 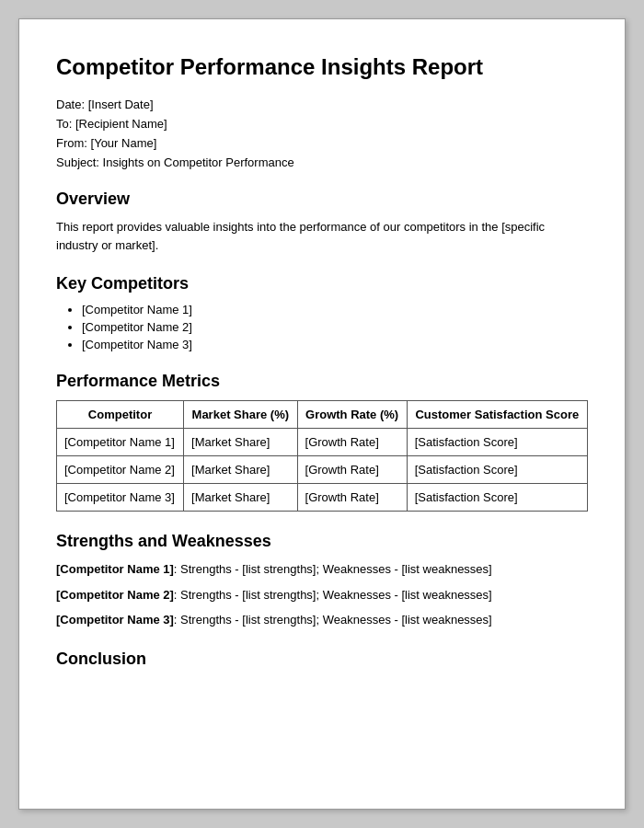 I want to click on sw-entry-1: [Competitor Name 1]: Strengths - [list s…, so click(x=322, y=569).